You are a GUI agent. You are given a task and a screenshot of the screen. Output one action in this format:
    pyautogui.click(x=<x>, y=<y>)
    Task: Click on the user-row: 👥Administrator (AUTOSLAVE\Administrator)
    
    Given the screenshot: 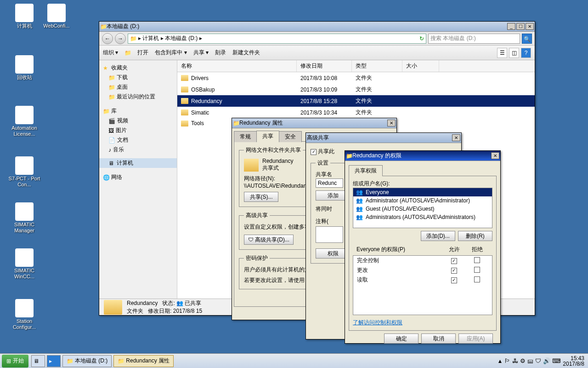 What is the action you would take?
    pyautogui.click(x=423, y=201)
    